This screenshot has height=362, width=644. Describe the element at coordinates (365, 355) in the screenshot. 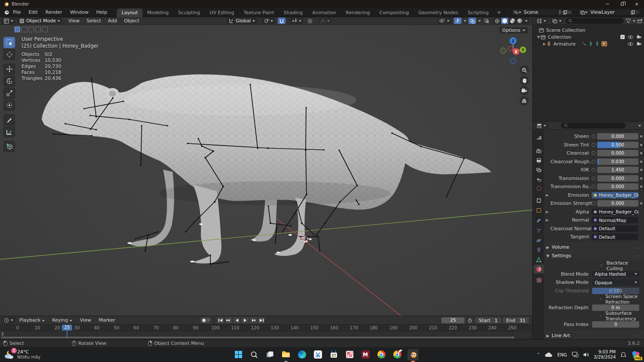

I see `m-app-button: M` at that location.